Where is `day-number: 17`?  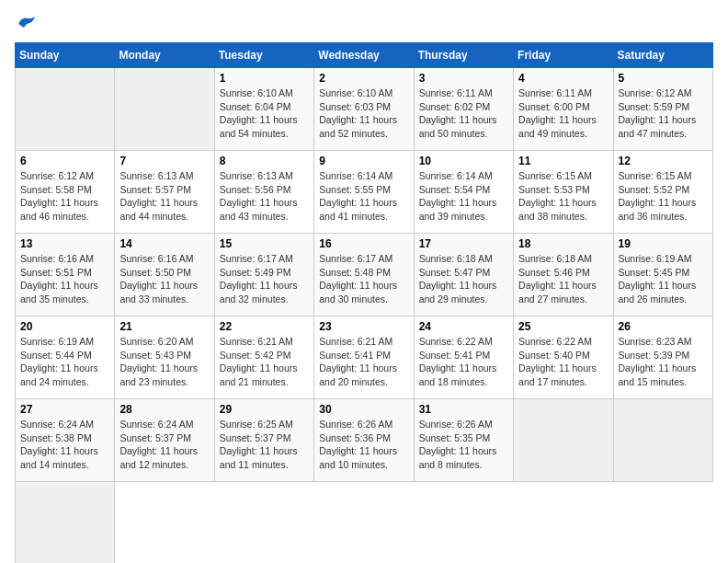
day-number: 17 is located at coordinates (463, 244).